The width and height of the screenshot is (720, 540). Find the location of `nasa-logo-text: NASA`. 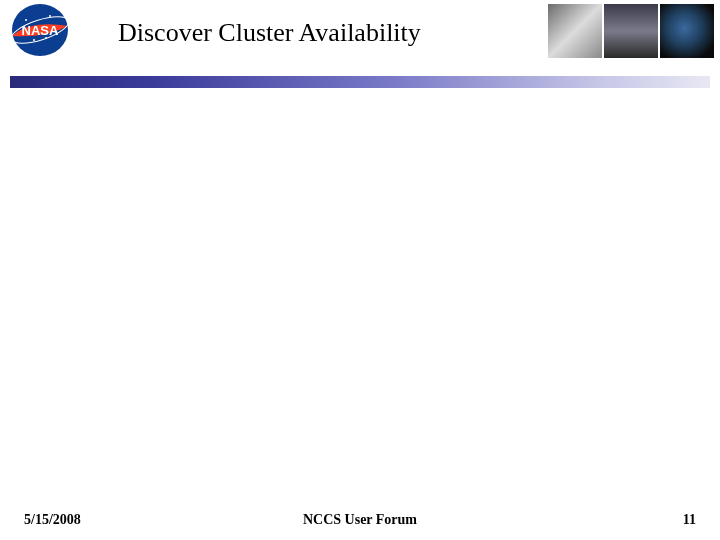

nasa-logo-text: NASA is located at coordinates (40, 30).